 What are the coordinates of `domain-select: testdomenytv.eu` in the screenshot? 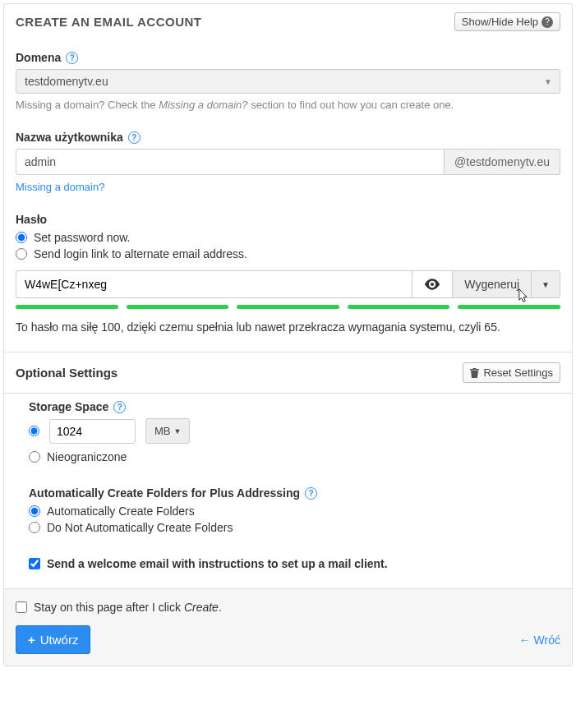 It's located at (288, 81).